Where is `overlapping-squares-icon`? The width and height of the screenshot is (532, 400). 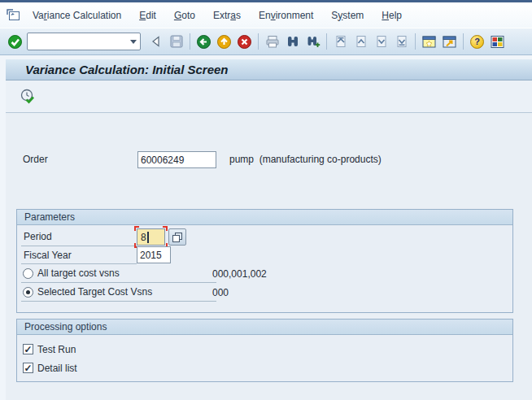
overlapping-squares-icon is located at coordinates (177, 237).